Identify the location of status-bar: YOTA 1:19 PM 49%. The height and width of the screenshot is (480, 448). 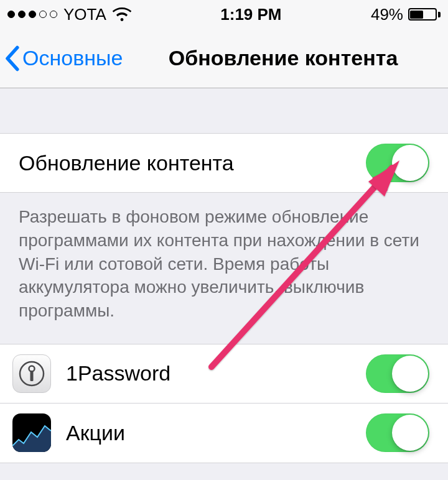
(224, 14).